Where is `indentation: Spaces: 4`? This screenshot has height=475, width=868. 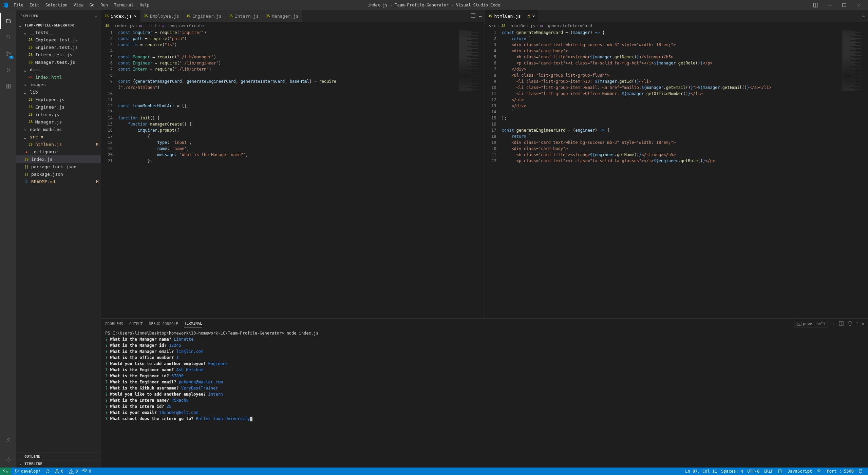 indentation: Spaces: 4 is located at coordinates (732, 471).